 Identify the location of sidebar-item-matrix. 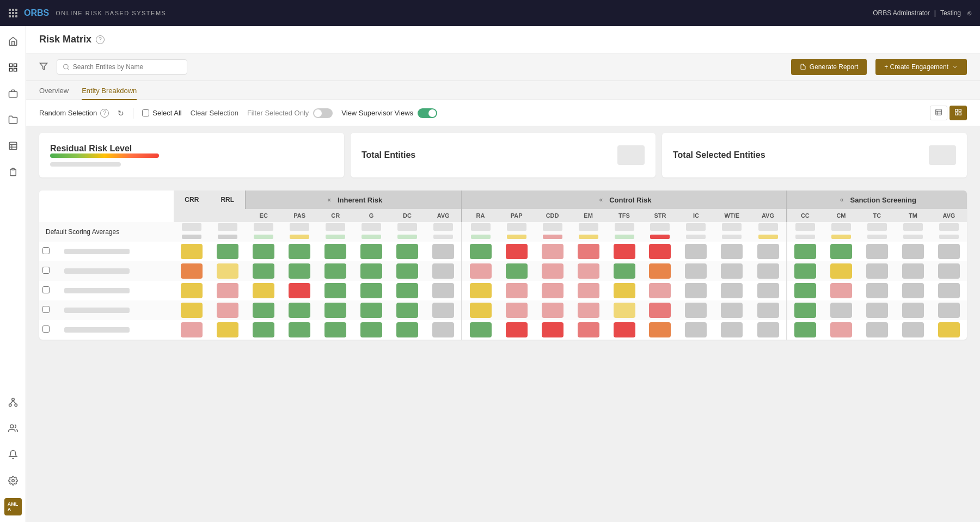
(13, 67).